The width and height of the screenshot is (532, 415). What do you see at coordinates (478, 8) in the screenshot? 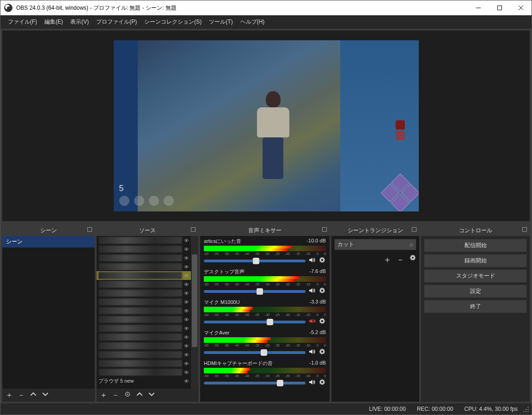
I see `minimize-button` at bounding box center [478, 8].